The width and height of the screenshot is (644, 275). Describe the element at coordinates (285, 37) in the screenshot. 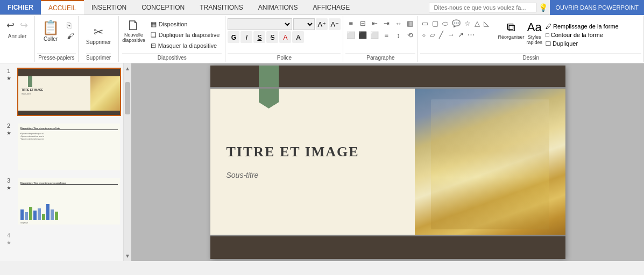

I see `font-color-button: A` at that location.